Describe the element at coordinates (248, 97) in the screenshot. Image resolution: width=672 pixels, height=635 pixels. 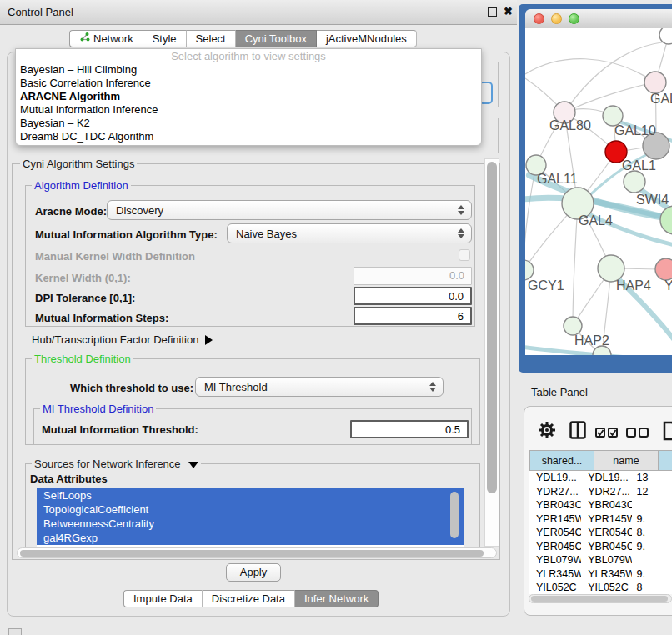
I see `algo-option-aracne-algorithm: ARACNE Algorithm` at that location.